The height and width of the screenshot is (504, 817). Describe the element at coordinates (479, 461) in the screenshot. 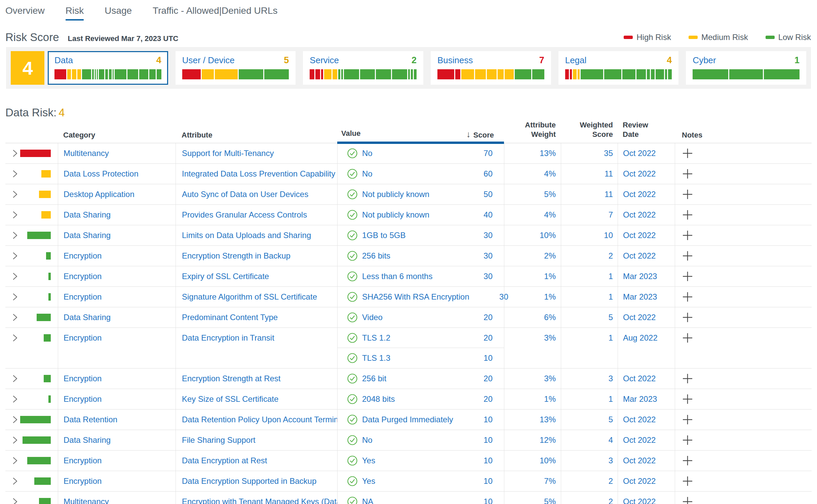

I see `score-cell: 10` at that location.